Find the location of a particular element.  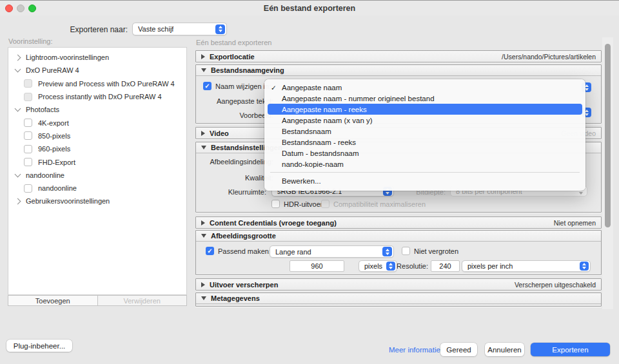

tree-preset-fhd-export: FHD-Export is located at coordinates (97, 162).